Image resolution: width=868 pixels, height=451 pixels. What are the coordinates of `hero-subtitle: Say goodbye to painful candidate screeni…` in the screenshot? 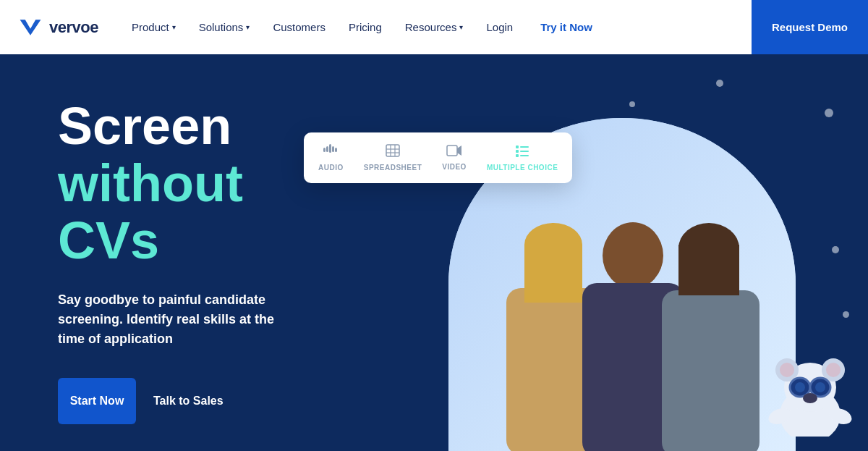 It's located at (181, 320).